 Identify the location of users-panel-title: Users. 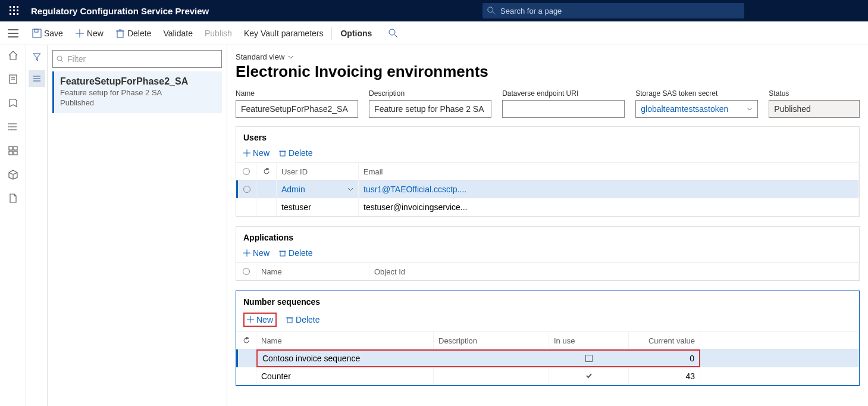
(547, 138).